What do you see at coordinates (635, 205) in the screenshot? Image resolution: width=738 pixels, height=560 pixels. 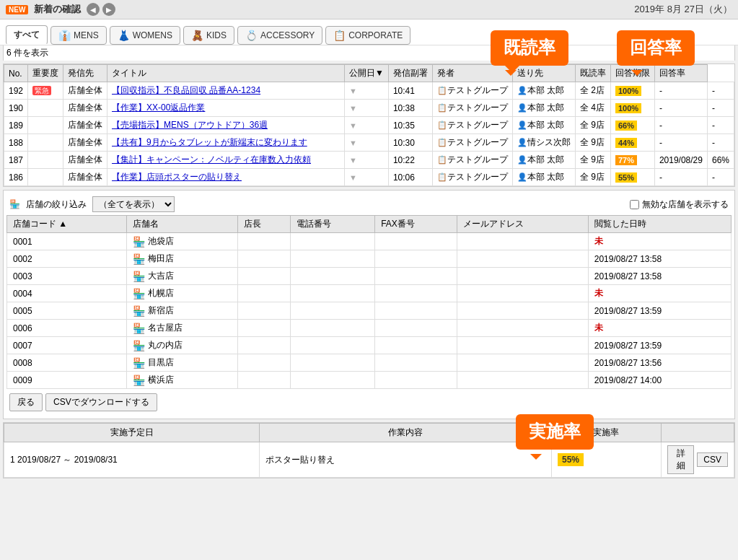 I see `invalid-store-checkbox` at bounding box center [635, 205].